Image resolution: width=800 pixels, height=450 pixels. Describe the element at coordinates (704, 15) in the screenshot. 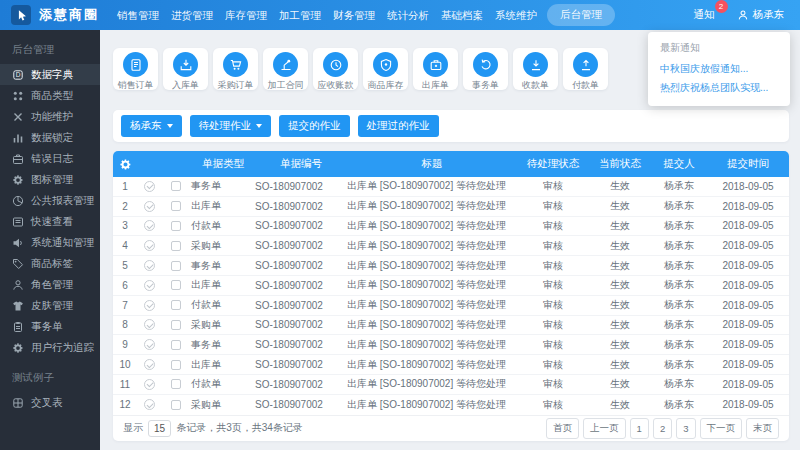

I see `notifications-button: 通知 2` at that location.